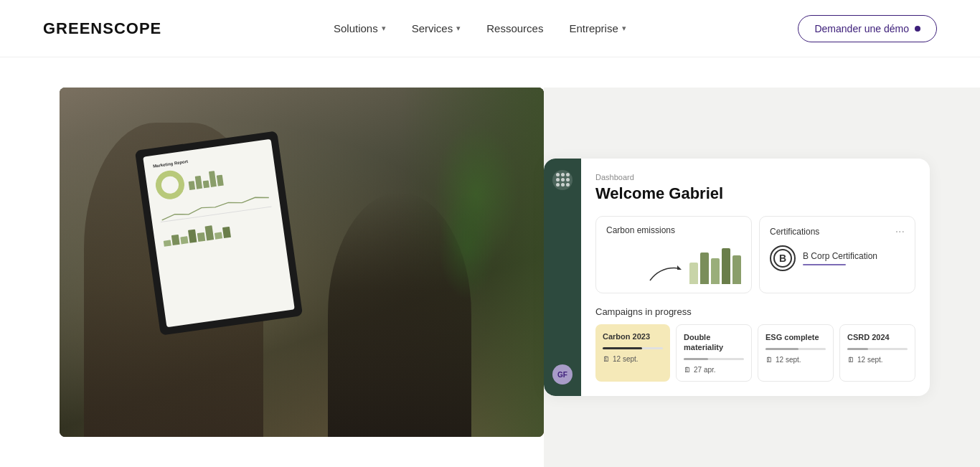 The width and height of the screenshot is (980, 467). I want to click on campaign-item: ESG complete 🗓 12 sept., so click(796, 353).